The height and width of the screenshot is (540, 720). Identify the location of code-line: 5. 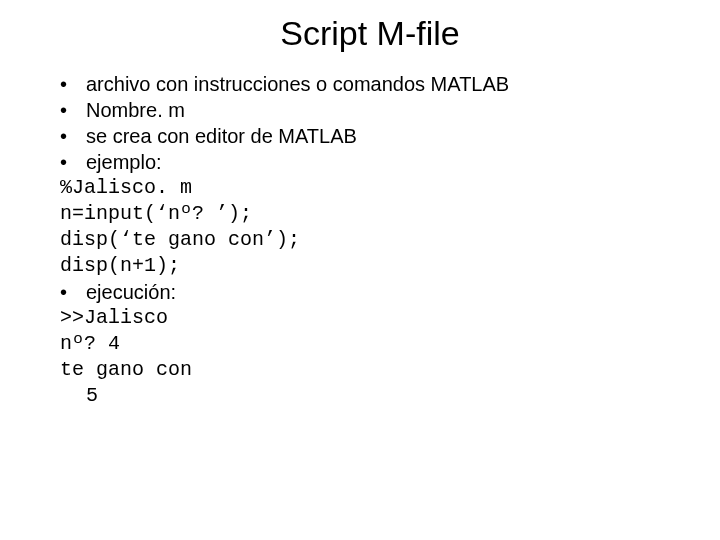
(370, 396).